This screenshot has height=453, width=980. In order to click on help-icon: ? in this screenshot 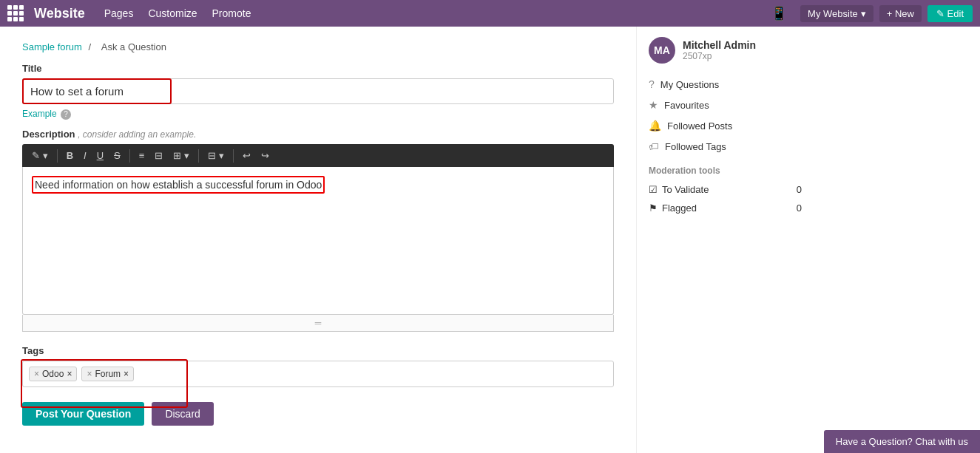, I will do `click(66, 115)`.